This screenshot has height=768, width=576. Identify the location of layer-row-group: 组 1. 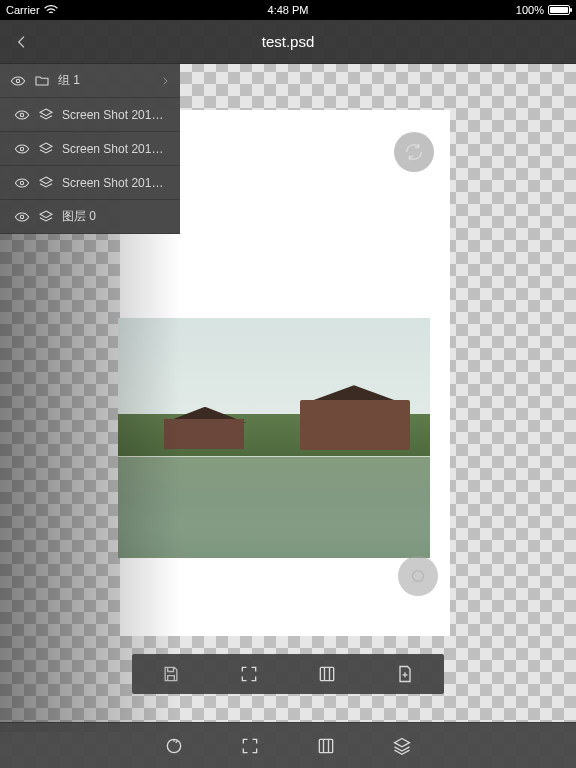
(90, 81).